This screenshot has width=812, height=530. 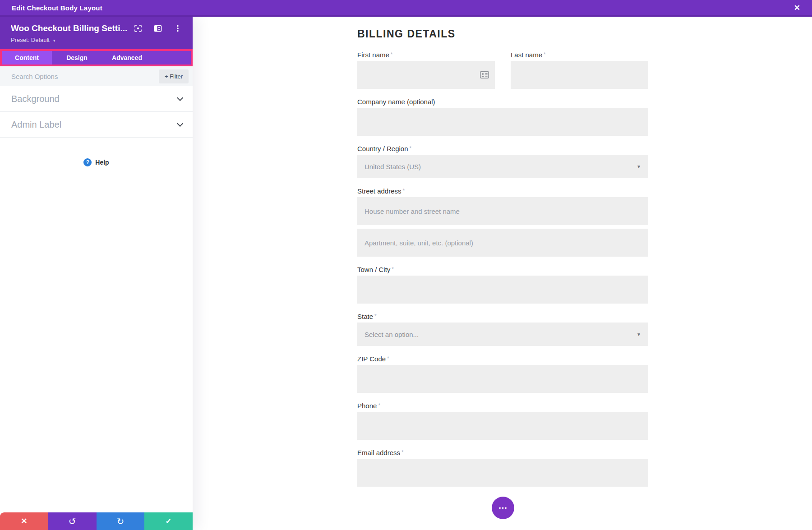 What do you see at coordinates (127, 58) in the screenshot?
I see `tab-advanced: Advanced` at bounding box center [127, 58].